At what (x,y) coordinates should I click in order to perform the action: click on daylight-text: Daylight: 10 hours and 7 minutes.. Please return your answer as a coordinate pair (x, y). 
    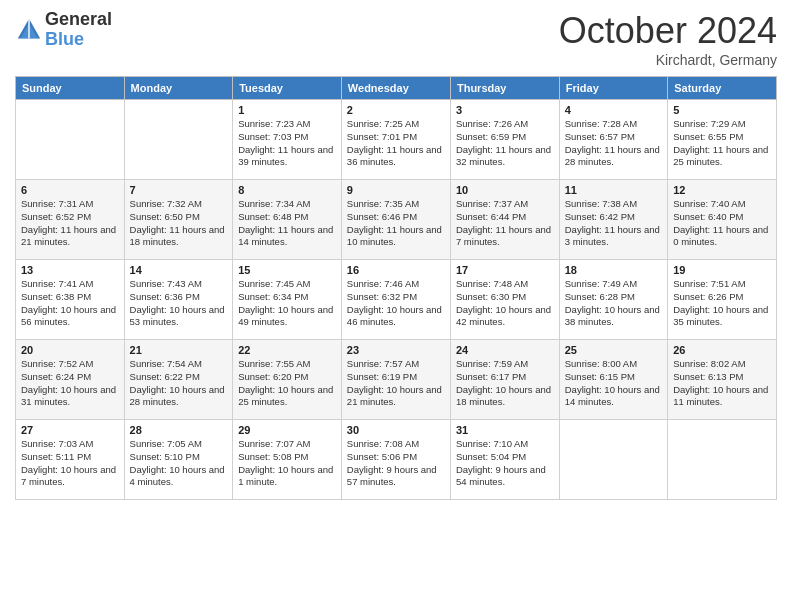
    Looking at the image, I should click on (68, 476).